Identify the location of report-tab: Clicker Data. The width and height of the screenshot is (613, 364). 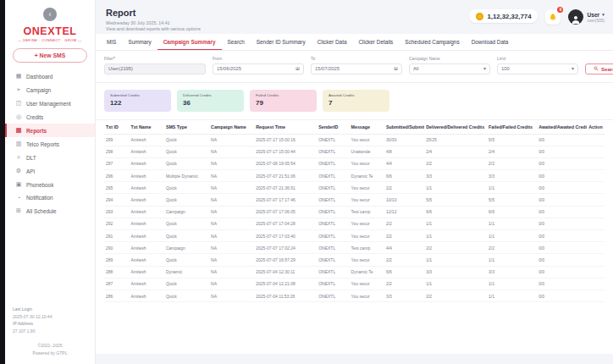
(332, 42).